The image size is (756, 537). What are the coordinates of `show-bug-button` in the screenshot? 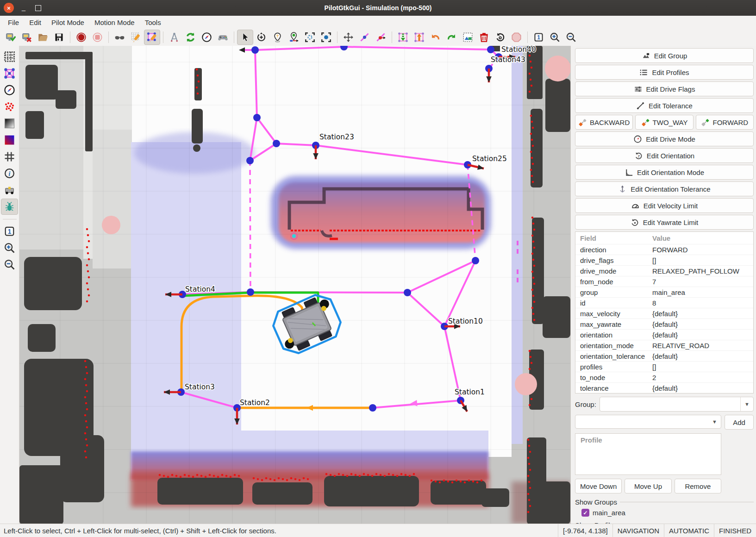 It's located at (9, 206).